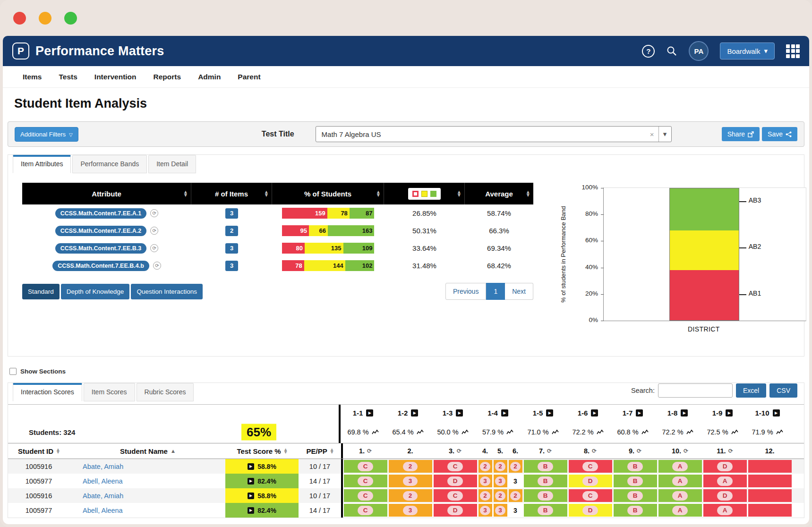 The height and width of the screenshot is (527, 812). I want to click on col-header-attribute: Attribute, so click(107, 194).